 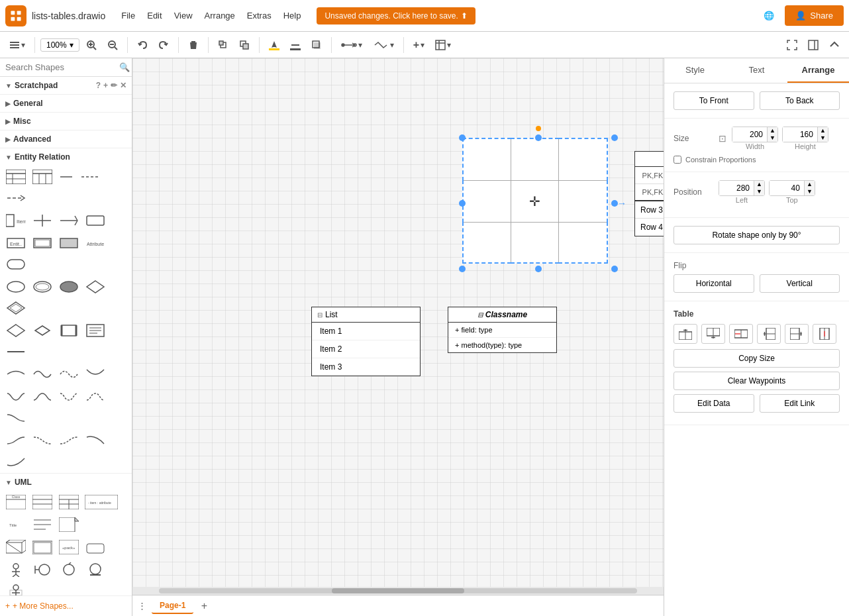 I want to click on selection-handle-bm, so click(x=538, y=269).